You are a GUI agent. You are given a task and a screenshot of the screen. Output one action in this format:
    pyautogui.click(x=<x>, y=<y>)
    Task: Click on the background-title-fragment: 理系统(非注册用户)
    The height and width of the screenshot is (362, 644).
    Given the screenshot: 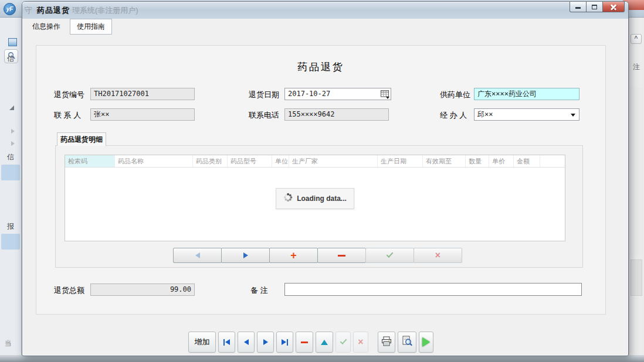 What is the action you would take?
    pyautogui.click(x=106, y=11)
    